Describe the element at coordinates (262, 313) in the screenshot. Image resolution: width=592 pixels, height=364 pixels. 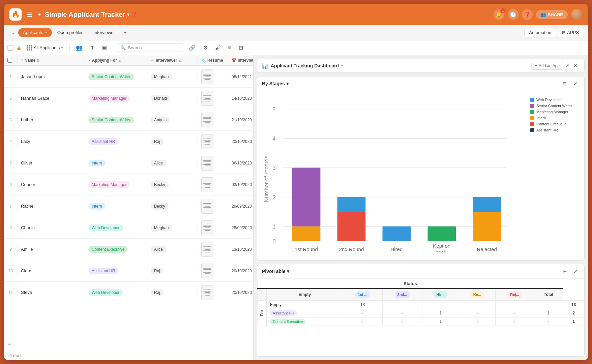
I see `for-label-text: For` at that location.